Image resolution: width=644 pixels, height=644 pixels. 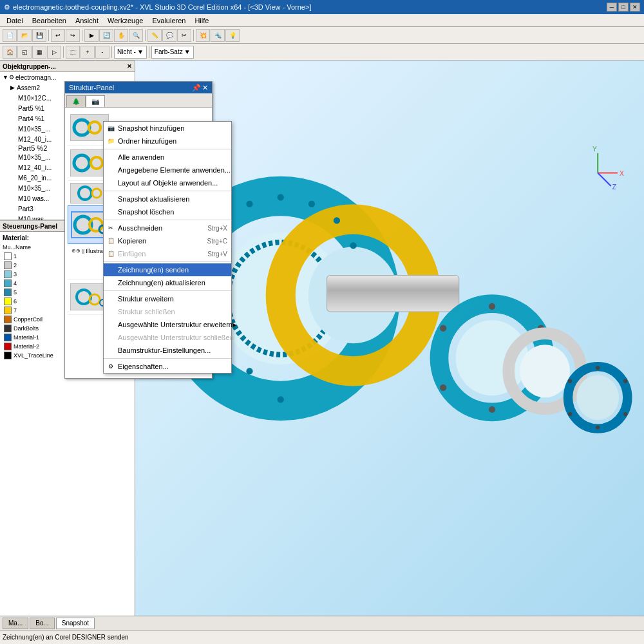 What do you see at coordinates (167, 157) in the screenshot?
I see `ctx-alle-anwenden: Alle anwenden` at bounding box center [167, 157].